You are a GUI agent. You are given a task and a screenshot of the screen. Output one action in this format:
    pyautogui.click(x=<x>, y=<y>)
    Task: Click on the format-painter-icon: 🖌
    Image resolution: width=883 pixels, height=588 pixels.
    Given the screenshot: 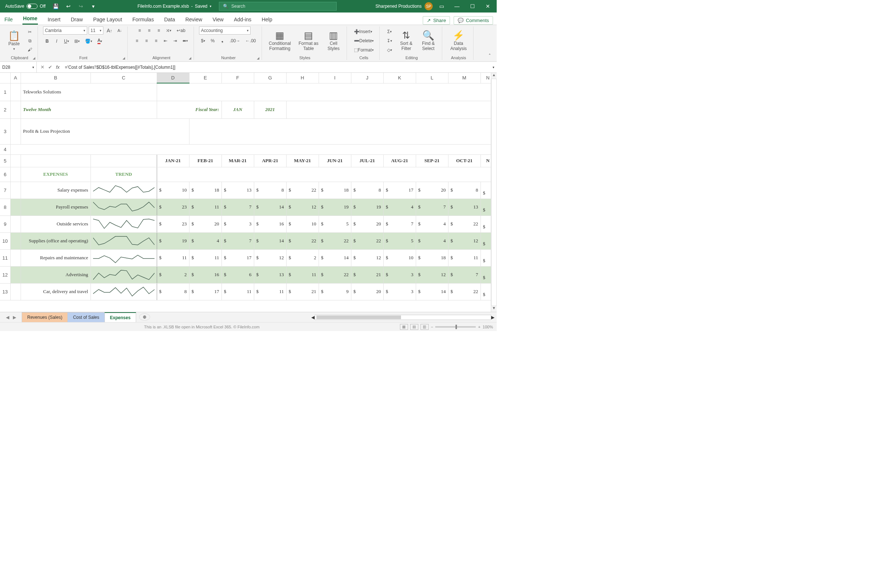 What is the action you would take?
    pyautogui.click(x=30, y=50)
    